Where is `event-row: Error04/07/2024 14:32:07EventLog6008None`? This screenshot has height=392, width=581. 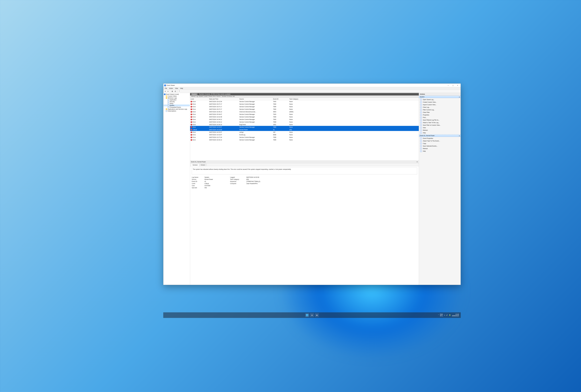 event-row: Error04/07/2024 14:32:07EventLog6008None is located at coordinates (304, 135).